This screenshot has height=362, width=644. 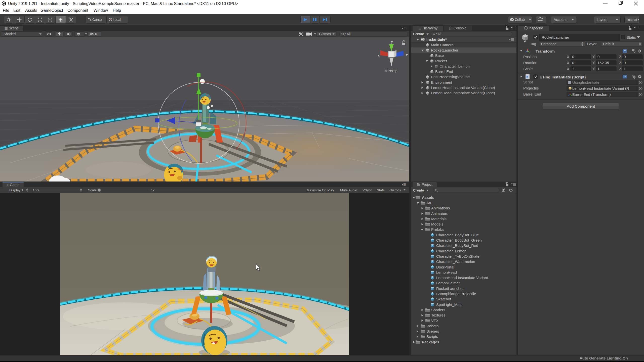 I want to click on svg-text: Instantiate*, so click(x=437, y=39).